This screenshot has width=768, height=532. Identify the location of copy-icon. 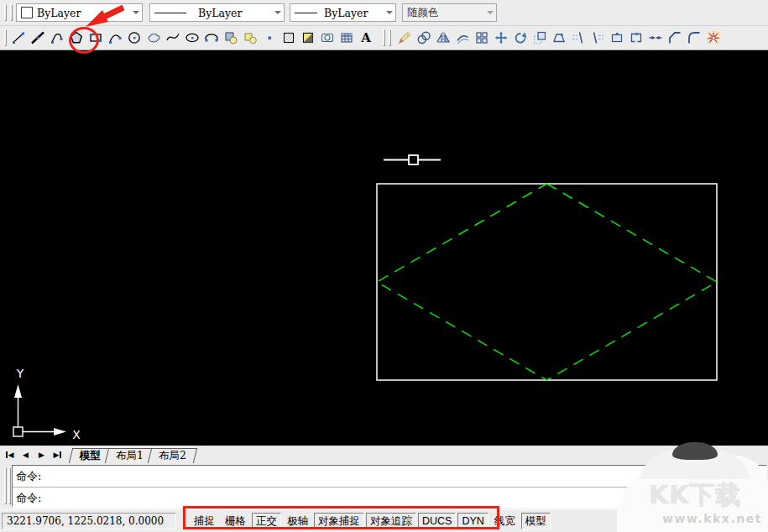
(424, 38).